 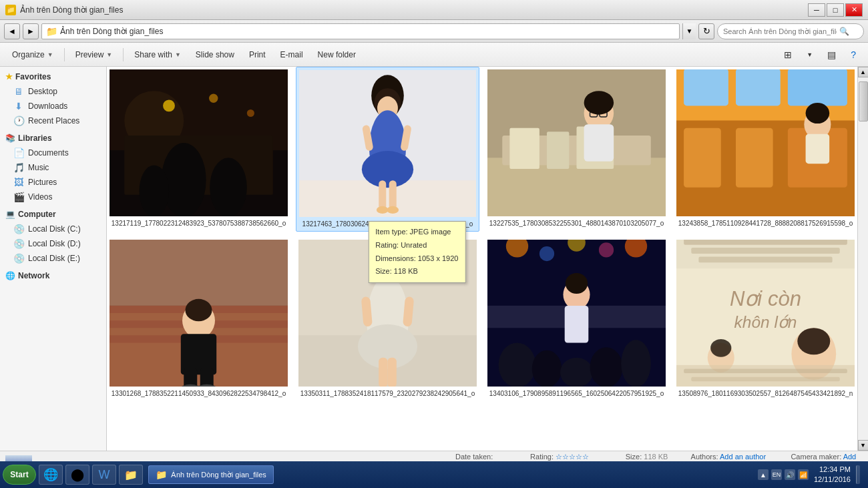 What do you see at coordinates (832, 55) in the screenshot?
I see `details-pane-button: ▤` at bounding box center [832, 55].